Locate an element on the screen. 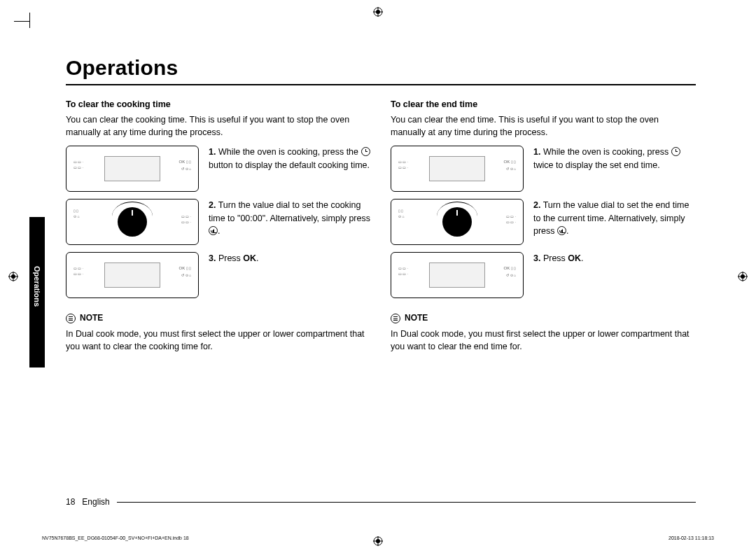 The height and width of the screenshot is (553, 756). footer-language: English is located at coordinates (95, 502).